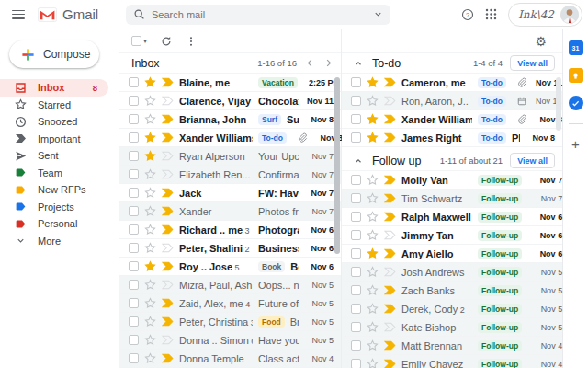  What do you see at coordinates (54, 121) in the screenshot?
I see `sidebar-item-snoozed: Snoozed` at bounding box center [54, 121].